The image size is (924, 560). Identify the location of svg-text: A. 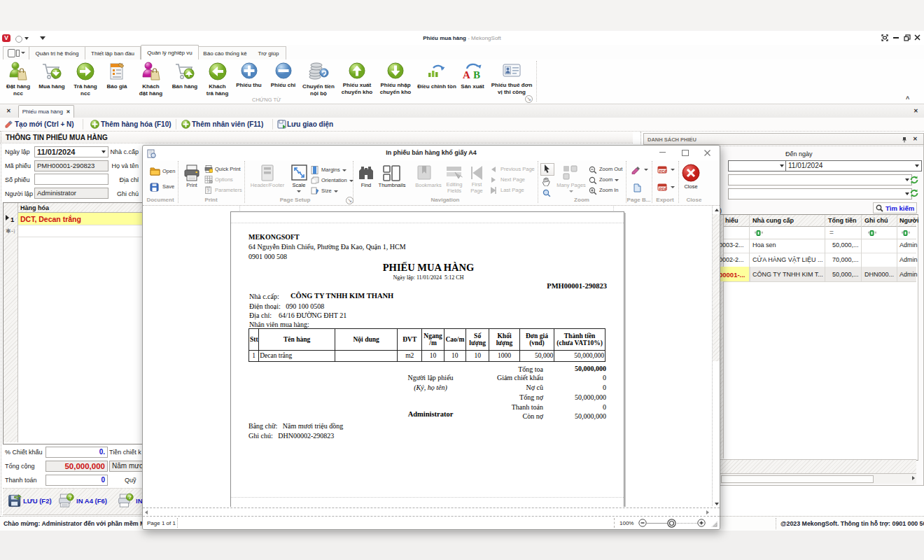
(466, 75).